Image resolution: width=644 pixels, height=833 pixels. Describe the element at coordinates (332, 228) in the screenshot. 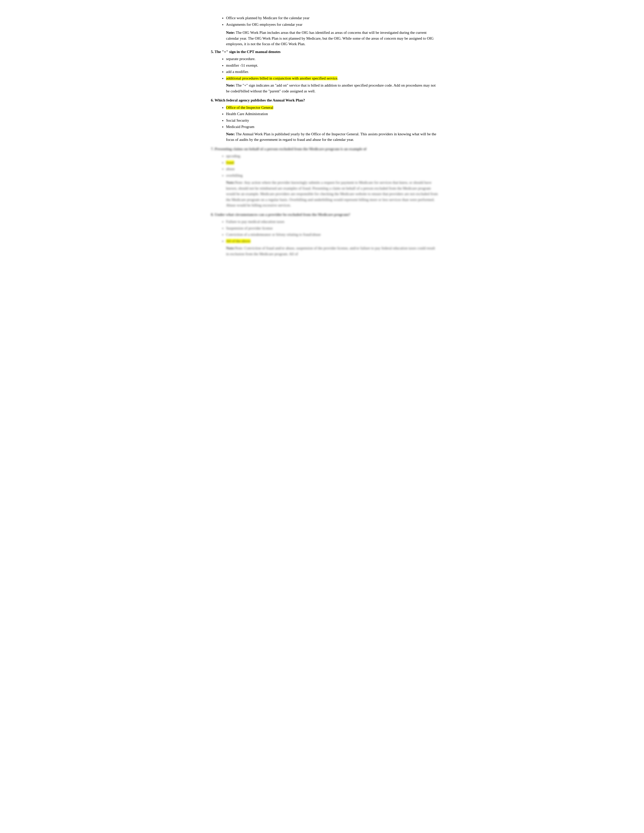

I see `q8-option-1: Suspension of provider license` at that location.